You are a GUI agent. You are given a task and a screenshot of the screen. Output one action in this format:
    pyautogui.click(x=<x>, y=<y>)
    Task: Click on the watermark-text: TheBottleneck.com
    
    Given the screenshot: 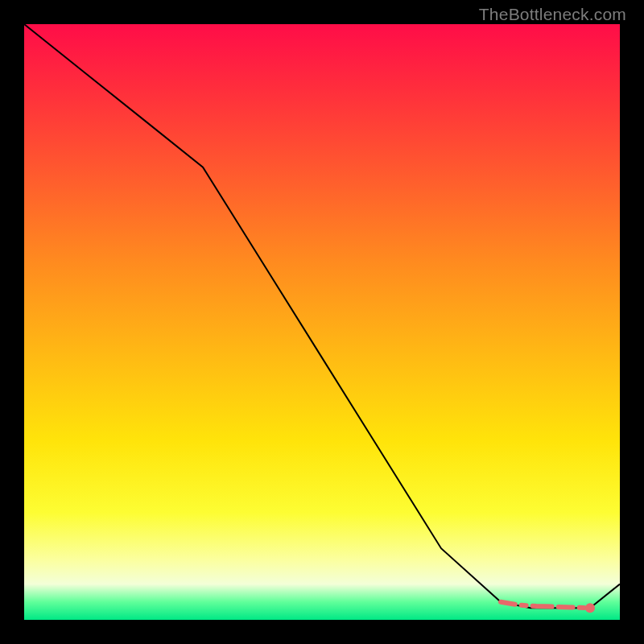 What is the action you would take?
    pyautogui.click(x=552, y=14)
    